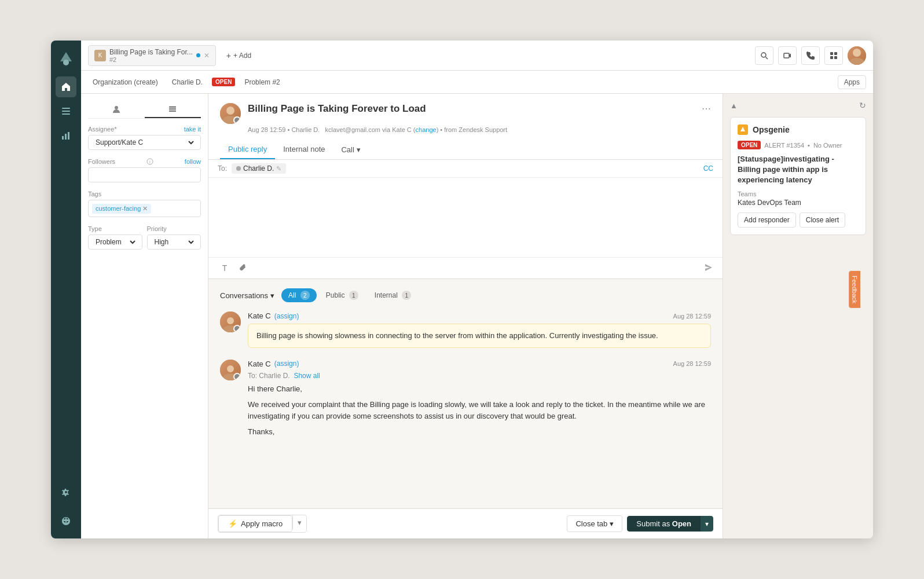  What do you see at coordinates (822, 220) in the screenshot?
I see `close-alert-button: Close alert` at bounding box center [822, 220].